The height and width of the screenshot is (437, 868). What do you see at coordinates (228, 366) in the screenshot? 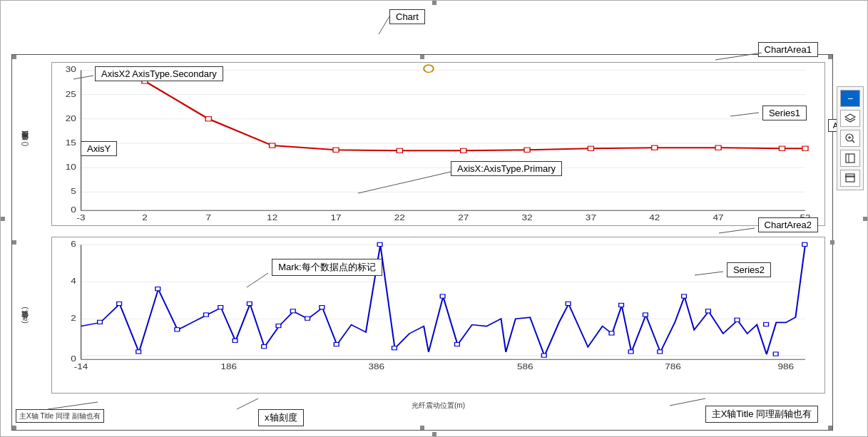
I see `svg-text: 186` at bounding box center [228, 366].